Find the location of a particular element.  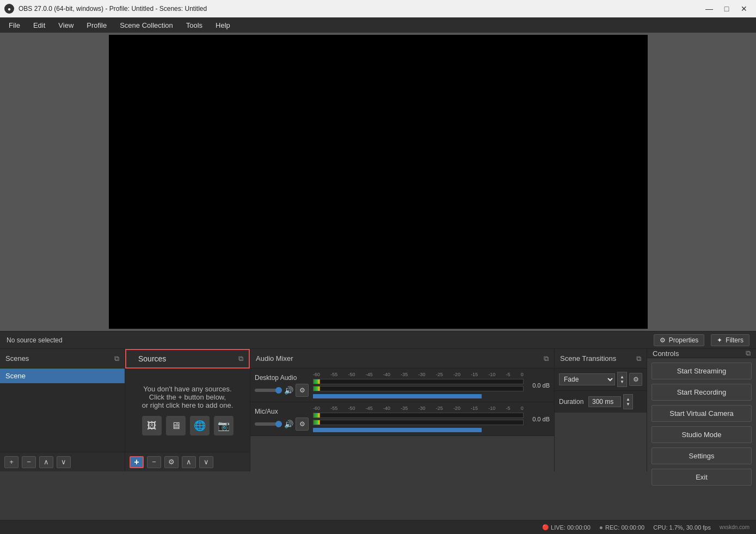

controls-panel: Controls ⧉ Start Streaming Start Recordi… is located at coordinates (702, 410).